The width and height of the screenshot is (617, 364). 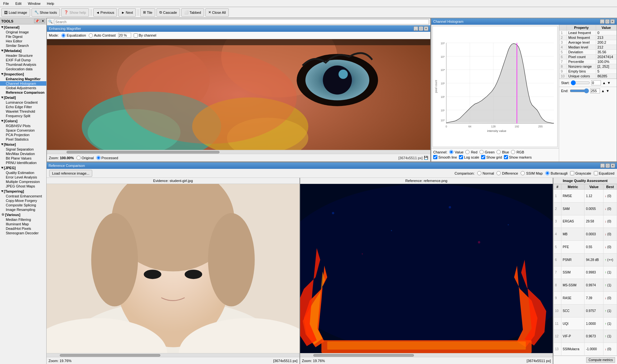 I want to click on sidebar-section-detail: ▾ [Detail], so click(x=23, y=98).